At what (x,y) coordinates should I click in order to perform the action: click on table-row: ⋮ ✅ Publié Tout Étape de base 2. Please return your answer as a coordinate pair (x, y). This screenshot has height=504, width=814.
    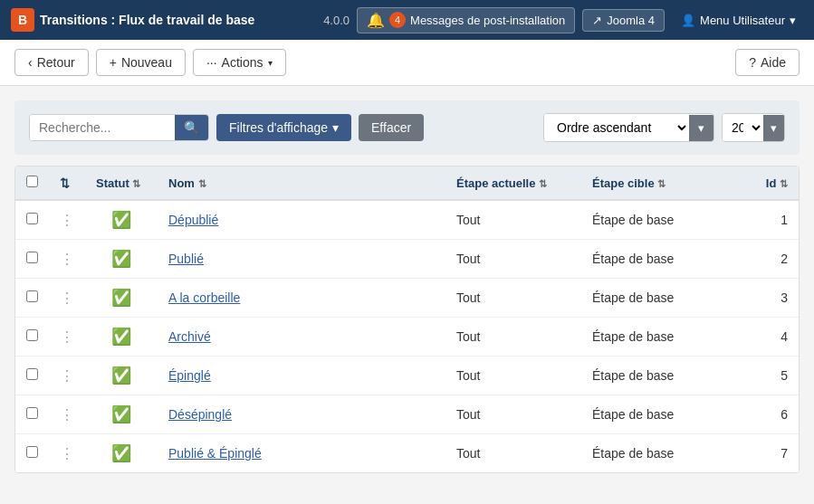
    Looking at the image, I should click on (407, 259).